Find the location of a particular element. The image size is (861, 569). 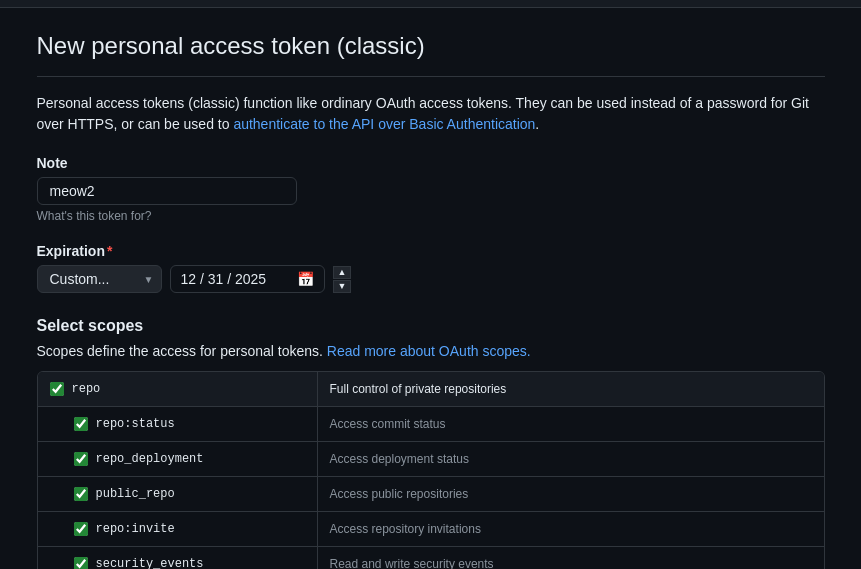

scope-desc-text-public-repo: Access public repositories is located at coordinates (400, 494).